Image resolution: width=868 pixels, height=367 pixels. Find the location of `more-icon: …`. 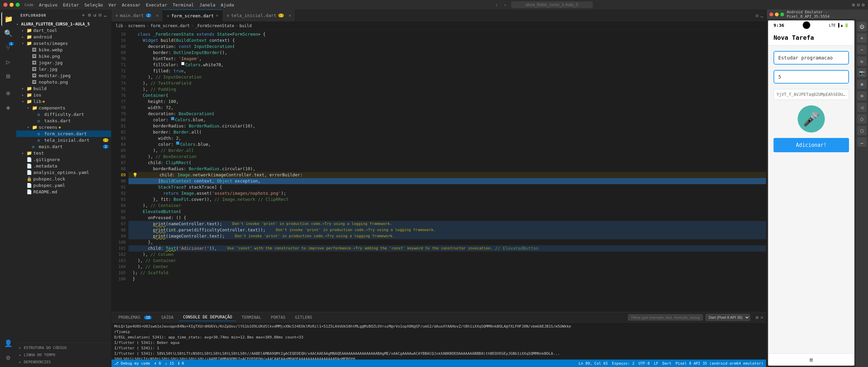

more-icon: … is located at coordinates (105, 15).